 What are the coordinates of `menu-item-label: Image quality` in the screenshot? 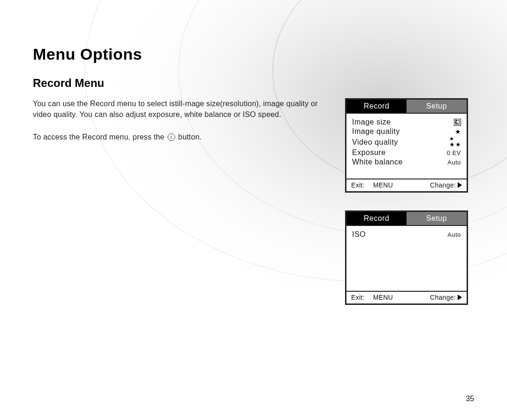 It's located at (376, 132).